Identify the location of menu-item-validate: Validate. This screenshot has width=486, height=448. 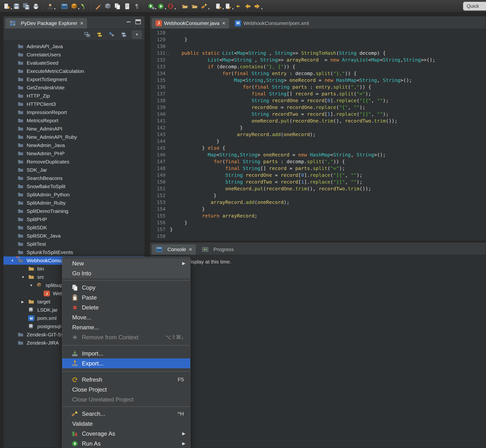
(126, 424).